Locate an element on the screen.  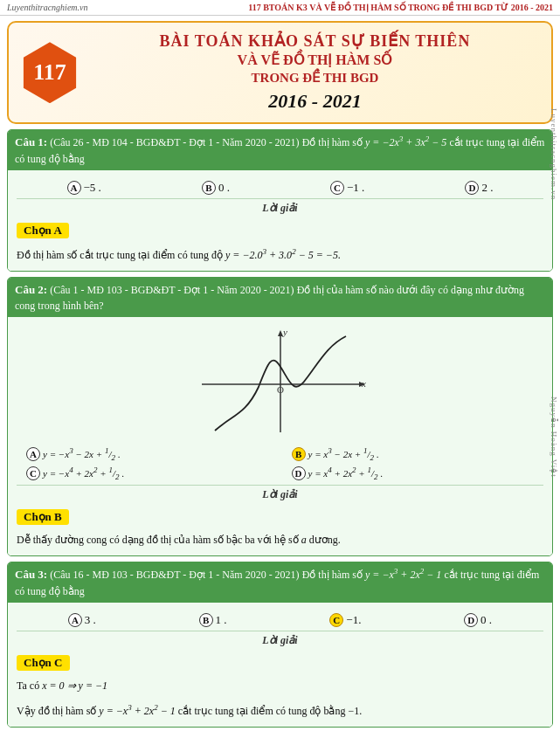
hero-title: BÀI TOÁN KHẢO SÁT SỰ BIẾN THIÊN VÀ VẼ ĐỒ… is located at coordinates (315, 72).